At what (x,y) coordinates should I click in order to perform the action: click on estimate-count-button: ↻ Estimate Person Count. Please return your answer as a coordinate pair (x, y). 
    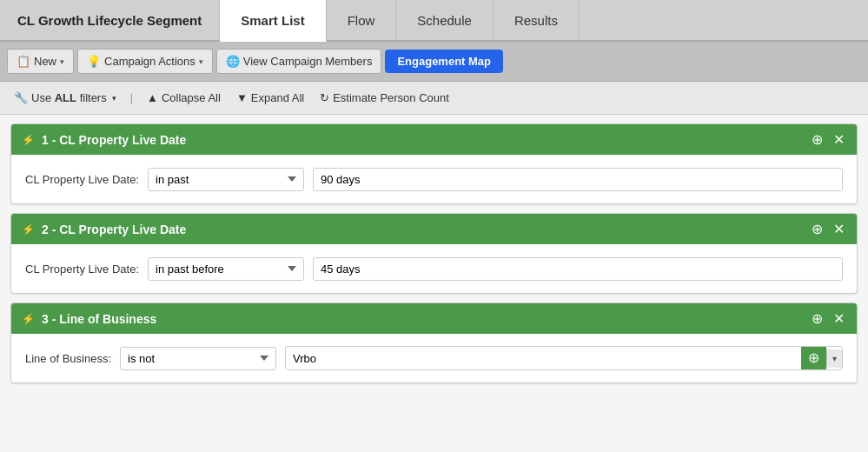
    Looking at the image, I should click on (384, 97).